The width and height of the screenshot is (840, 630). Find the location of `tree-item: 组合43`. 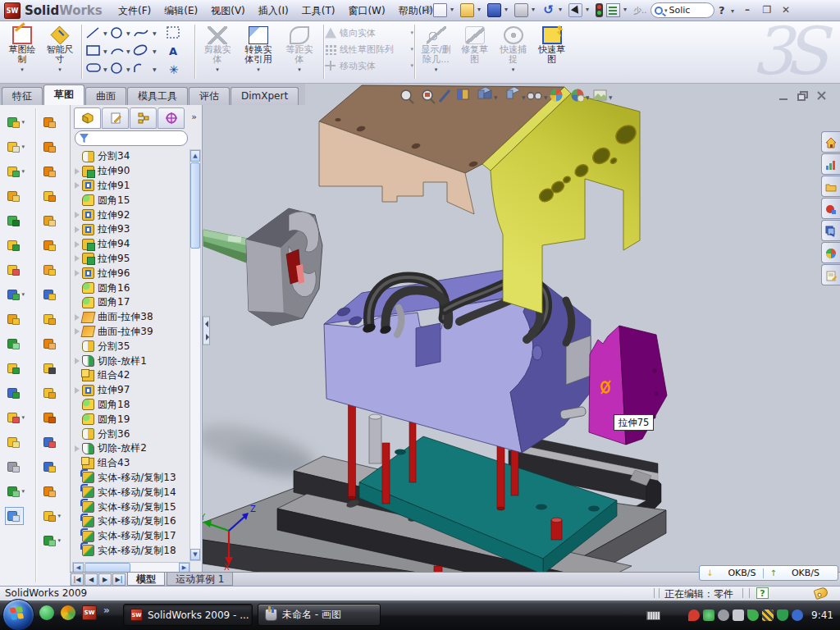

tree-item: 组合43 is located at coordinates (131, 463).